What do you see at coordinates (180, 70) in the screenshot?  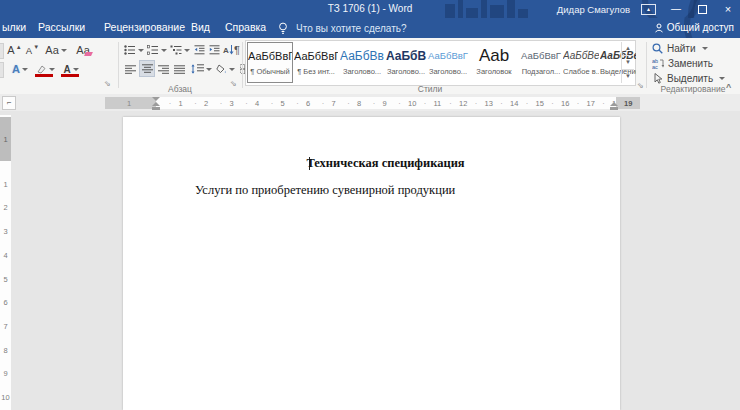 I see `justify-icon` at bounding box center [180, 70].